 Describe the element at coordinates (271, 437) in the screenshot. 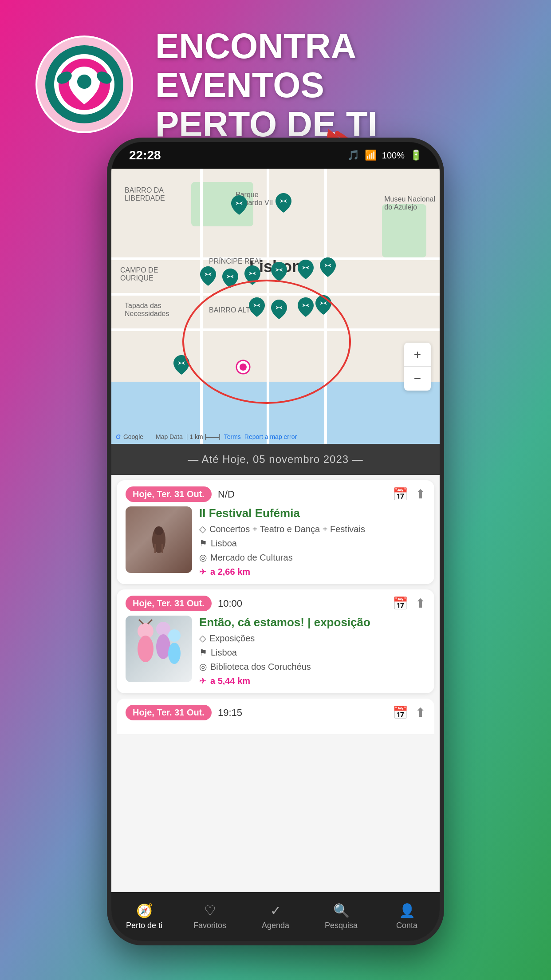

I see `report-error-link: Report a map error` at that location.